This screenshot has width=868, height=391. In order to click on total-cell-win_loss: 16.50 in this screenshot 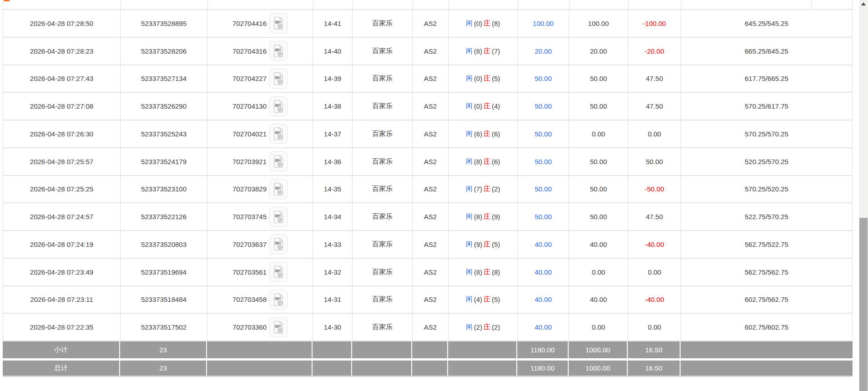, I will do `click(654, 368)`.